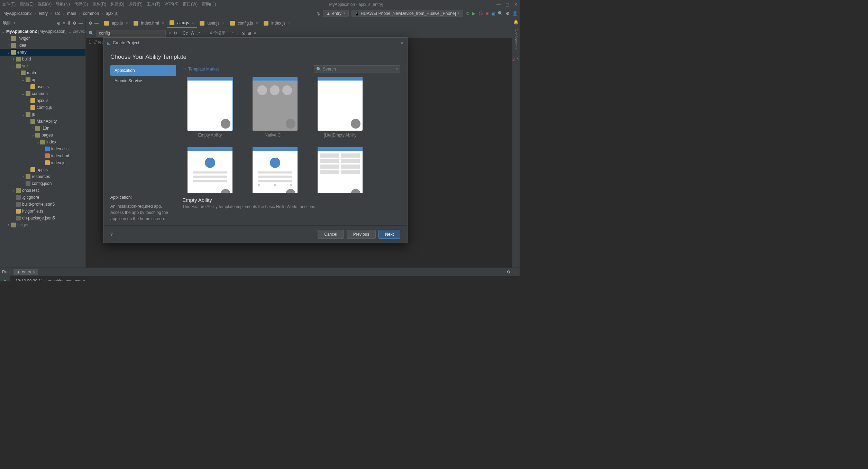  What do you see at coordinates (318, 13) in the screenshot?
I see `target-icon: ◎` at bounding box center [318, 13].